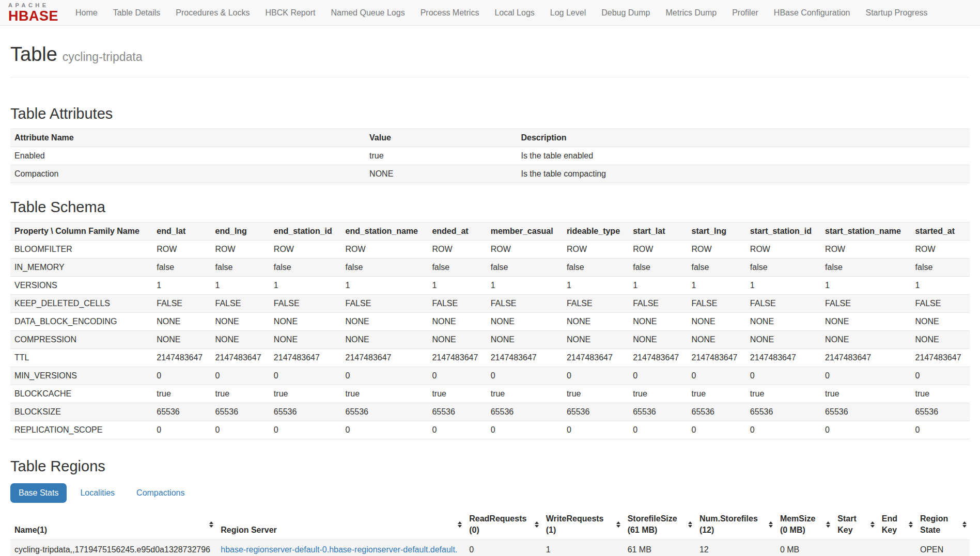 Image resolution: width=980 pixels, height=556 pixels. What do you see at coordinates (34, 54) in the screenshot?
I see `page-title-text: Table` at bounding box center [34, 54].